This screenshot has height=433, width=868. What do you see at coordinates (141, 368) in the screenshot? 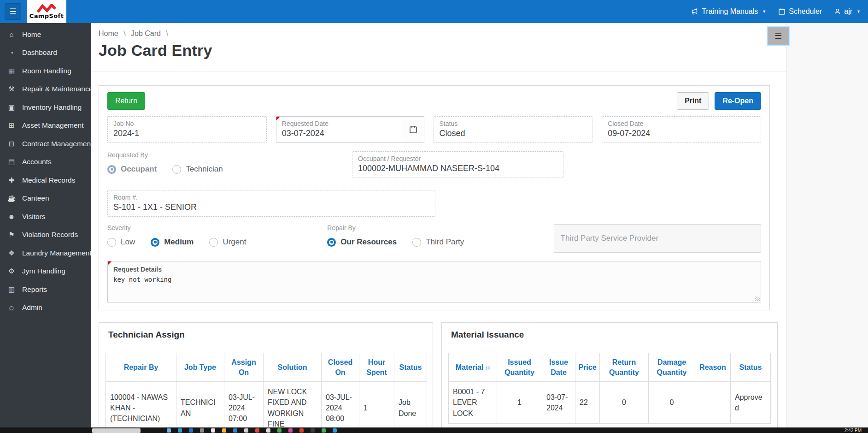
I see `column-header: Repair By` at bounding box center [141, 368].